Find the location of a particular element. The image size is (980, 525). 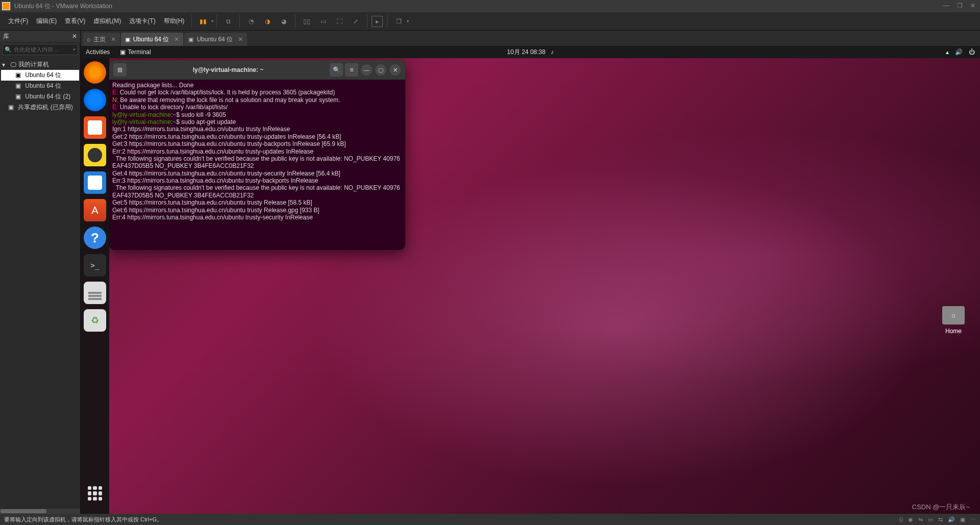

shared-icon: ▣ is located at coordinates (12, 107).